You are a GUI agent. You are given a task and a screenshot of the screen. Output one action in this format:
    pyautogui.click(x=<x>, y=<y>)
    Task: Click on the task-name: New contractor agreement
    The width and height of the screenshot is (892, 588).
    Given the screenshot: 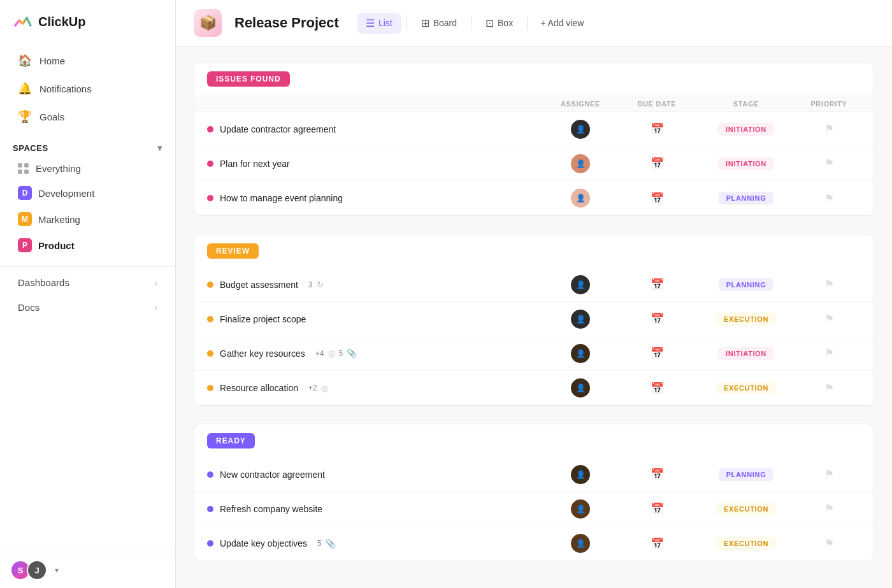 What is the action you would take?
    pyautogui.click(x=273, y=475)
    